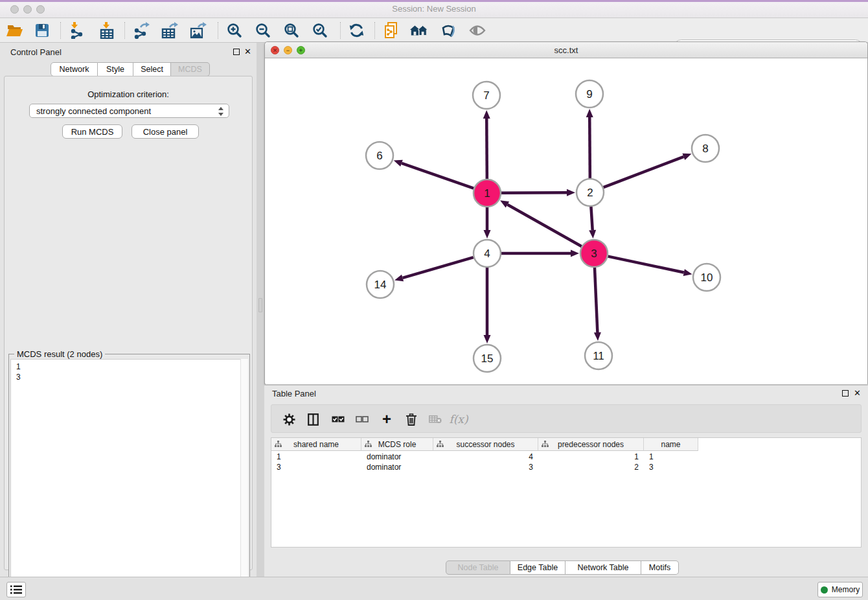 The image size is (868, 600). What do you see at coordinates (320, 30) in the screenshot?
I see `zoom-selected-button` at bounding box center [320, 30].